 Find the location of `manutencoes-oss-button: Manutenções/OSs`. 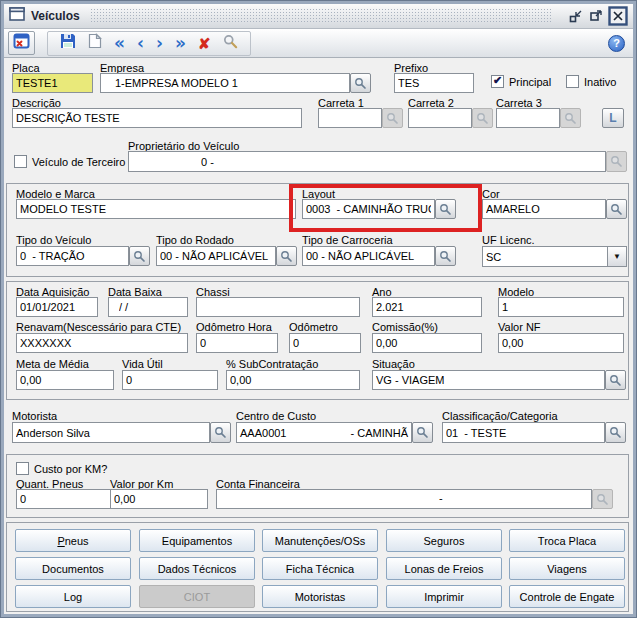

manutencoes-oss-button: Manutenções/OSs is located at coordinates (320, 540).